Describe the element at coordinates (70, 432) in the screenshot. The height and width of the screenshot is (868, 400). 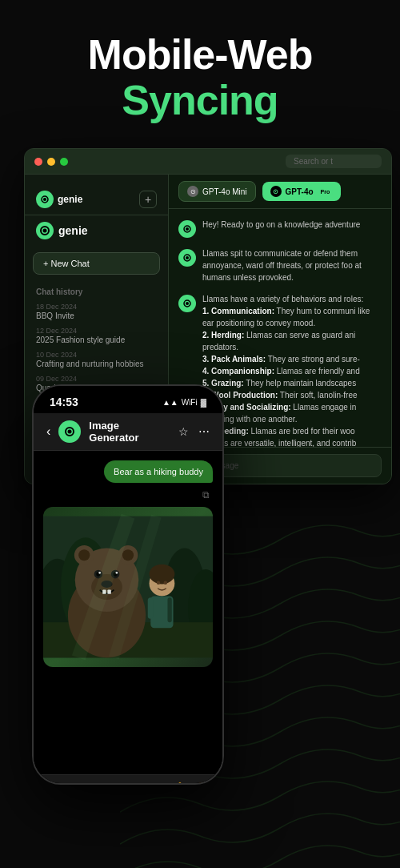
I see `mobile-chat-avatar` at that location.